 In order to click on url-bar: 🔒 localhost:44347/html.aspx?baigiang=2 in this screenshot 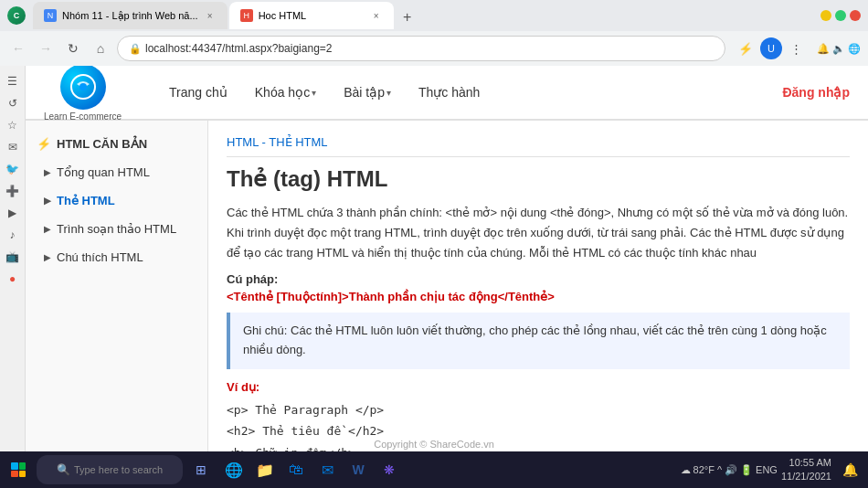, I will do `click(421, 48)`.